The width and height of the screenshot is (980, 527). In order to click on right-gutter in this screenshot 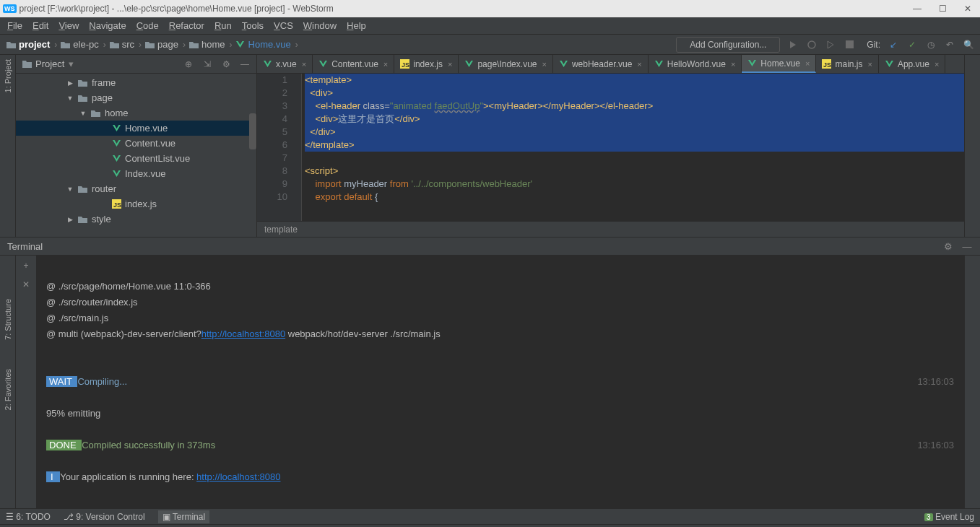, I will do `click(972, 146)`.